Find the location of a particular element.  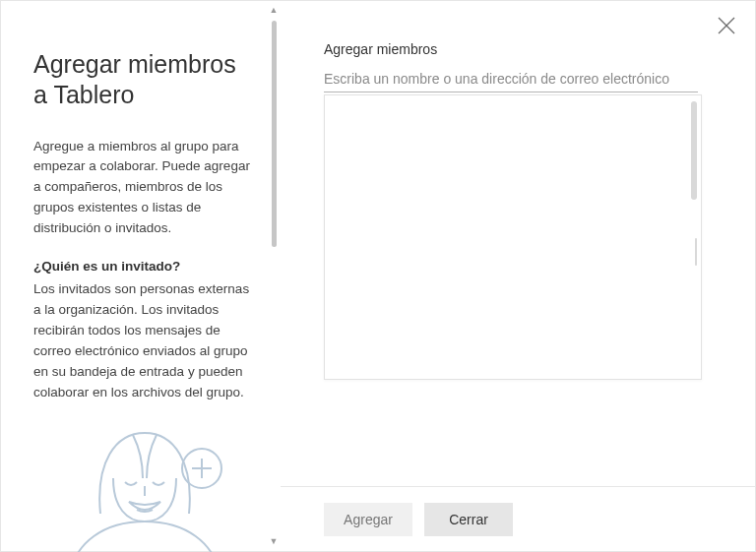

add-button: Agregar is located at coordinates (368, 520).